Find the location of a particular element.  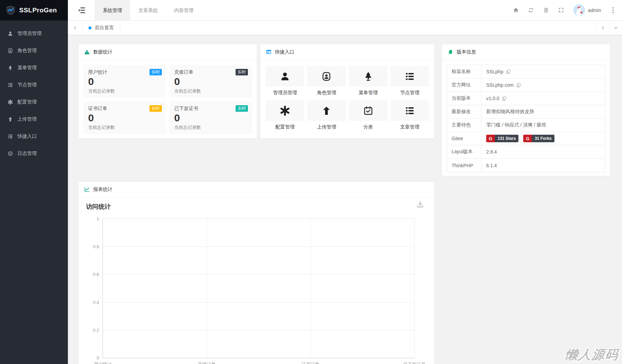

sidebar-item-config: 配置管理 is located at coordinates (34, 102).